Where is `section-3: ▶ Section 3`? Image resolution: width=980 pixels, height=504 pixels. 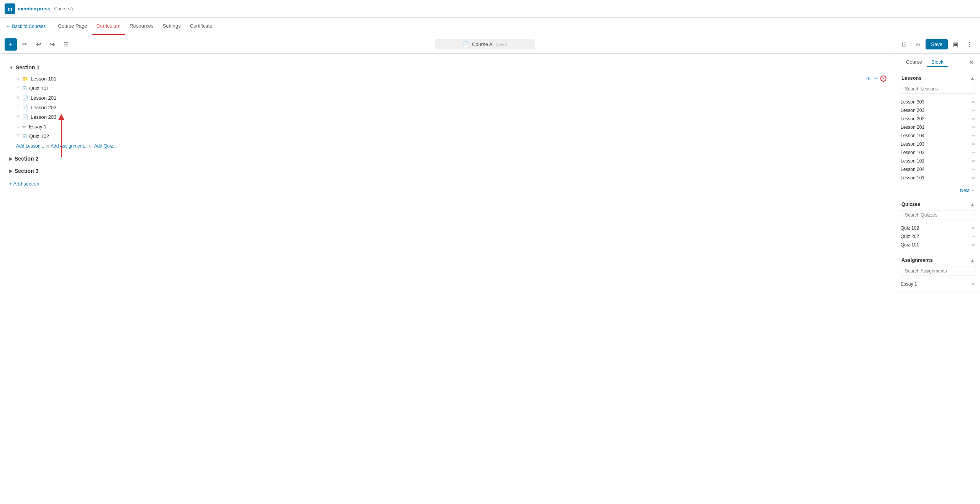 section-3: ▶ Section 3 is located at coordinates (448, 171).